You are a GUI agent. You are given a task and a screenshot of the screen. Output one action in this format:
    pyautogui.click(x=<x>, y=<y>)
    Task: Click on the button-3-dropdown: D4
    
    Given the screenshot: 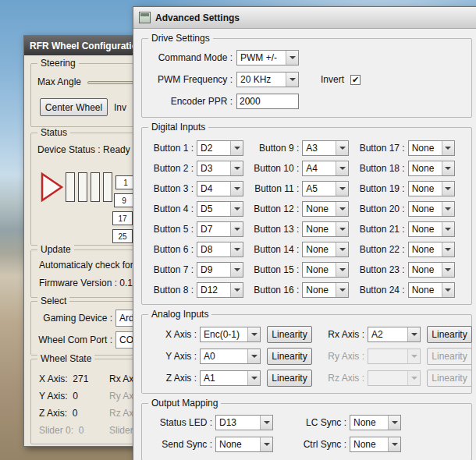 What is the action you would take?
    pyautogui.click(x=220, y=189)
    